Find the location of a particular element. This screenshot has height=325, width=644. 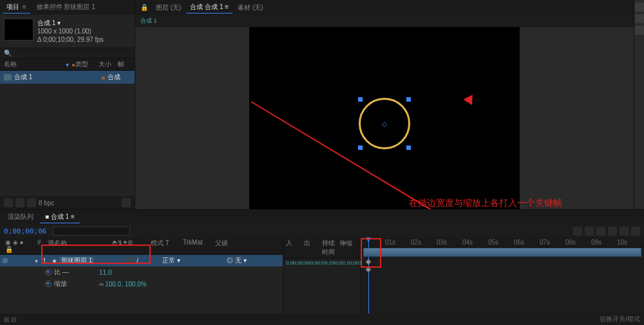

tab-render-queue: 渲染队列 is located at coordinates (21, 218).